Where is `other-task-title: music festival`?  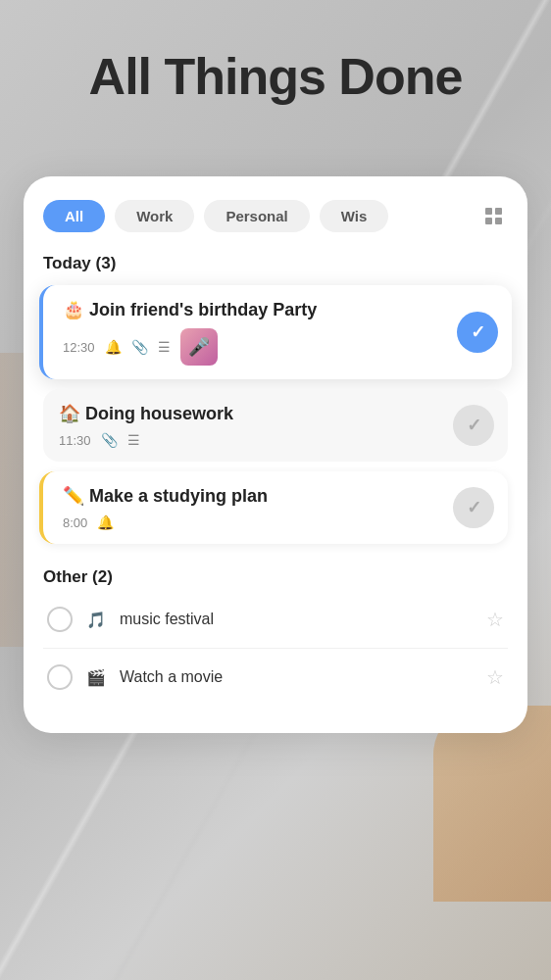 other-task-title: music festival is located at coordinates (296, 619).